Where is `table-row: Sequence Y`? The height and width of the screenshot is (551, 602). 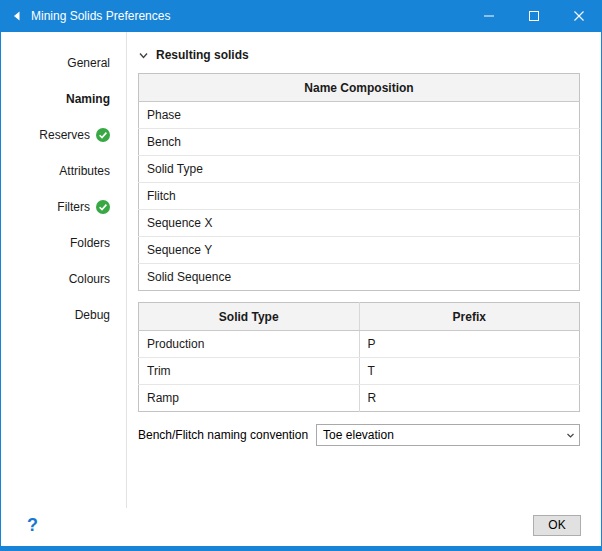
table-row: Sequence Y is located at coordinates (360, 250).